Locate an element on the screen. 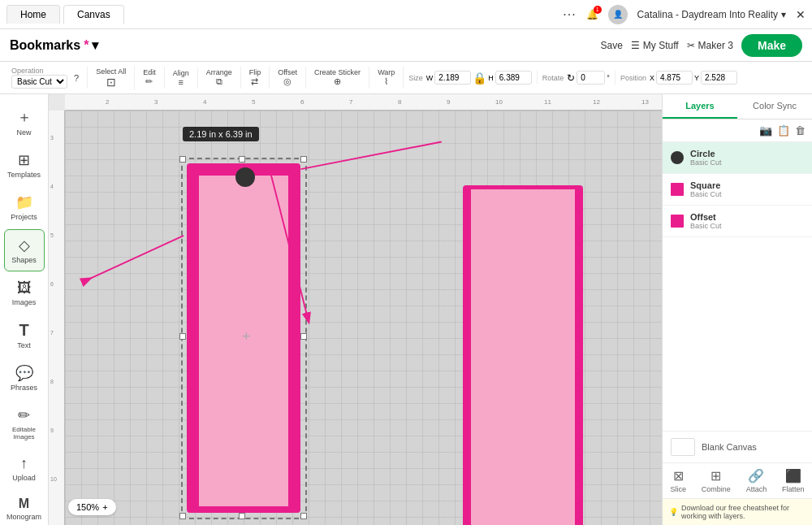 This screenshot has width=812, height=525. sidebar-item-new: ＋ New is located at coordinates (24, 122).